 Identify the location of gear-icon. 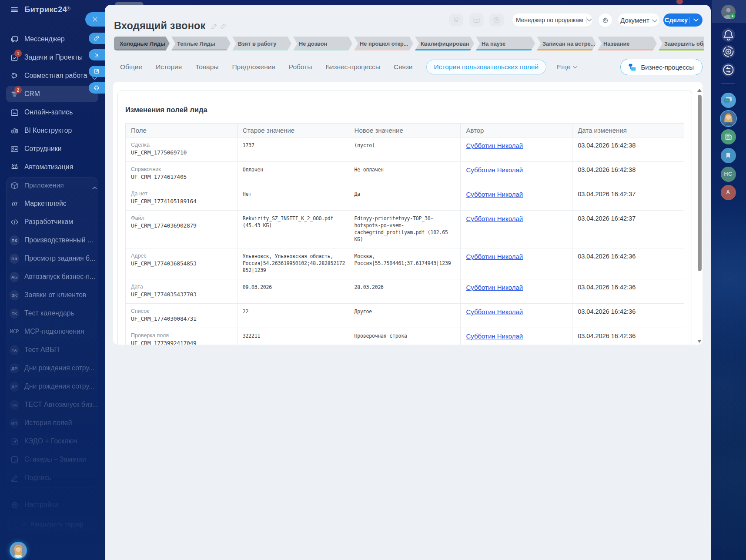
(15, 505).